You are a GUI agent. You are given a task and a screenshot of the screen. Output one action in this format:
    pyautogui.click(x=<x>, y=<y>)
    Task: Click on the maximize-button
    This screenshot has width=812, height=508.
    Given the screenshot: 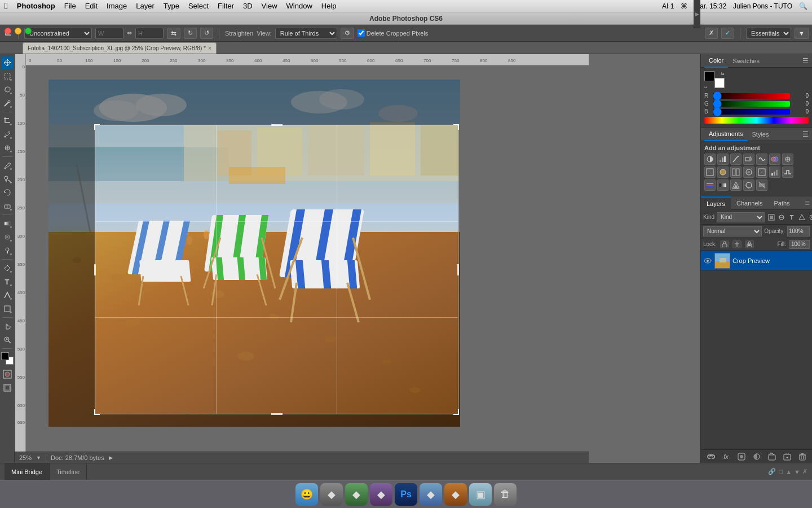 What is the action you would take?
    pyautogui.click(x=28, y=31)
    